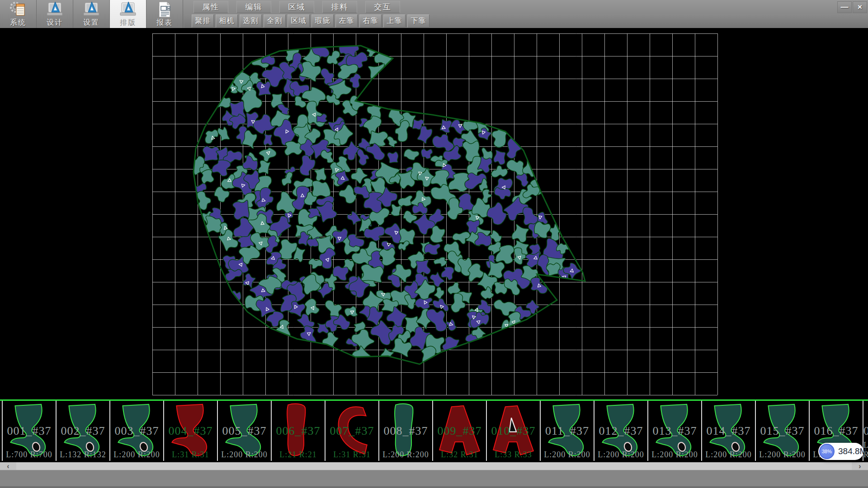 This screenshot has height=488, width=868. Describe the element at coordinates (55, 14) in the screenshot. I see `module-design: 设计` at that location.